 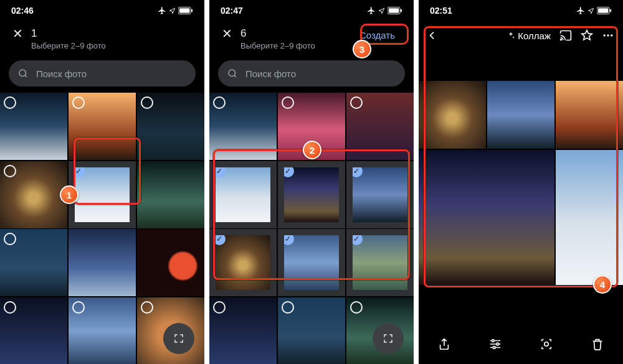 I want to click on statusbar: 02:46, so click(x=102, y=11).